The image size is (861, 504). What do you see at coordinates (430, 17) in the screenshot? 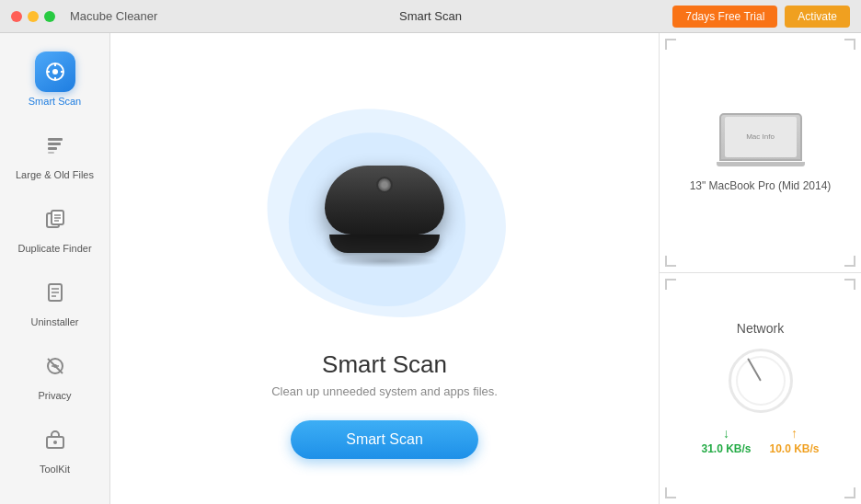
I see `titlebar-title: Smart Scan` at bounding box center [430, 17].